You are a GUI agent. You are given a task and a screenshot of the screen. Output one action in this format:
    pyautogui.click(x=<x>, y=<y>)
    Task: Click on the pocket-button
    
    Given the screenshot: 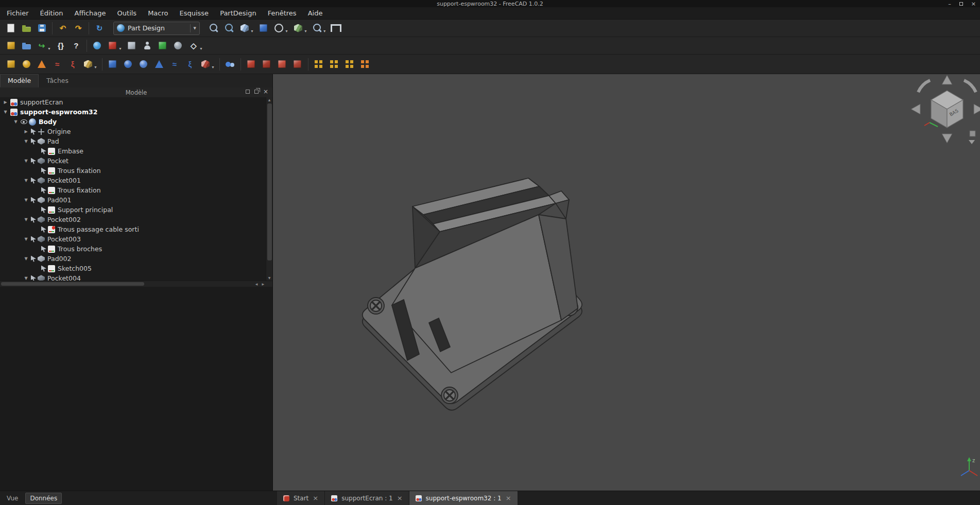 What is the action you would take?
    pyautogui.click(x=113, y=64)
    